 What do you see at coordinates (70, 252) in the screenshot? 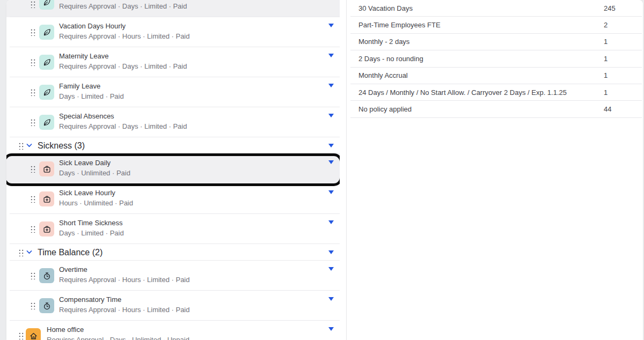
I see `section-title: Time Balance (2)` at bounding box center [70, 252].